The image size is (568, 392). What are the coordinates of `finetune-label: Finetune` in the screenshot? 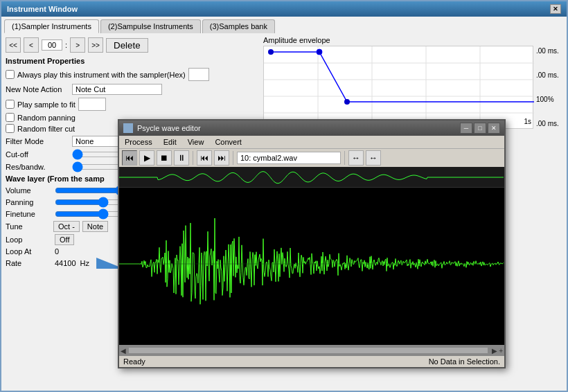 It's located at (28, 214).